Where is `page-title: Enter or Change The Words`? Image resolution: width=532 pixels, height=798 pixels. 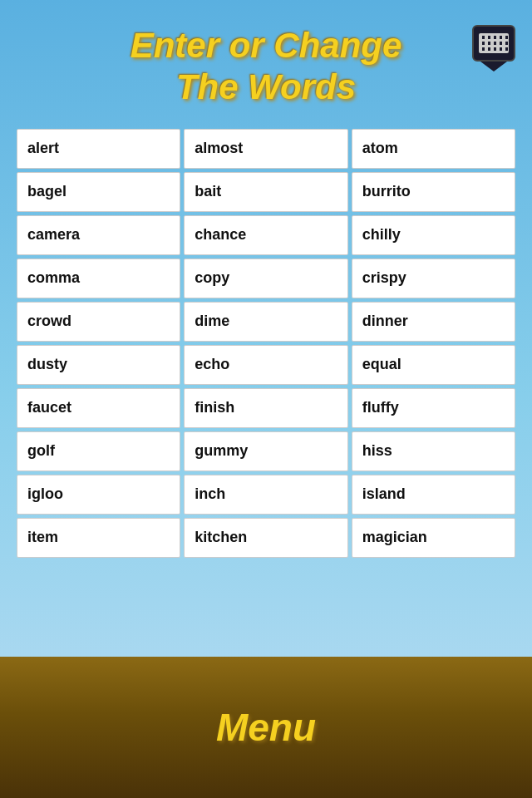 page-title: Enter or Change The Words is located at coordinates (266, 66).